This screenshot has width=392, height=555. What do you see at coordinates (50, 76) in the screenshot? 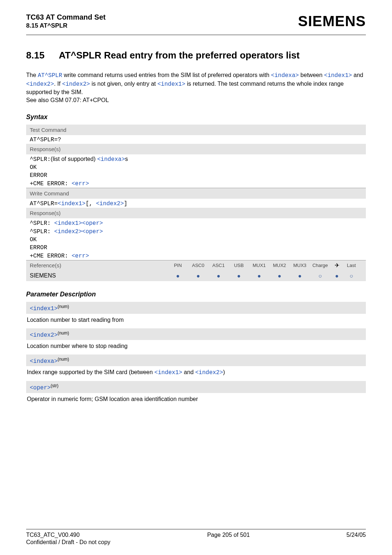
I see `cmd-ref: AT^SPLR` at bounding box center [50, 76].